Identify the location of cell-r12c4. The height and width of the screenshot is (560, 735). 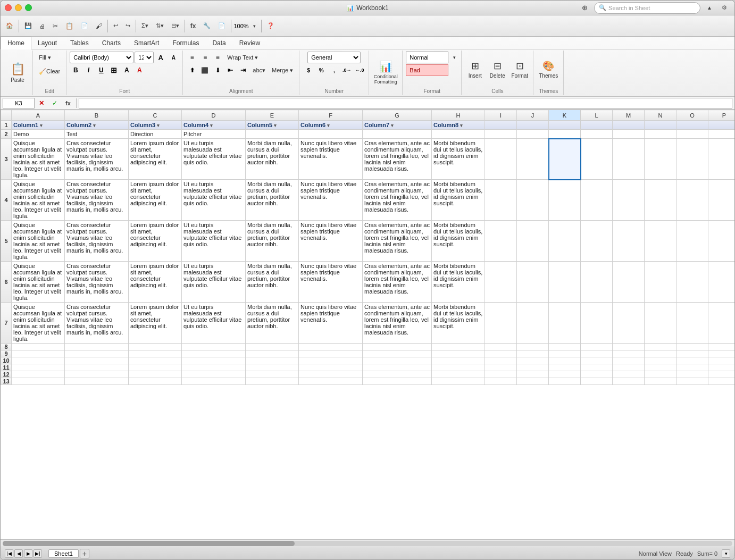
(272, 374).